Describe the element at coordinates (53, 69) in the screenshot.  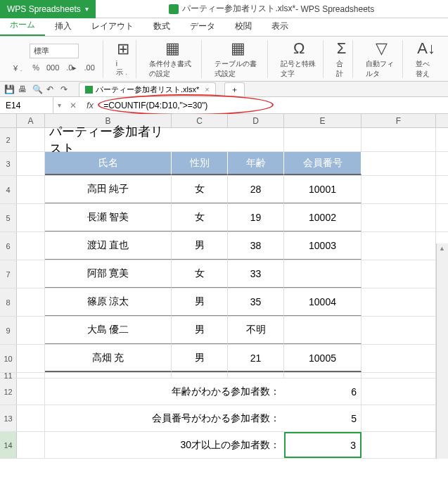
I see `comma-icon: 000` at that location.